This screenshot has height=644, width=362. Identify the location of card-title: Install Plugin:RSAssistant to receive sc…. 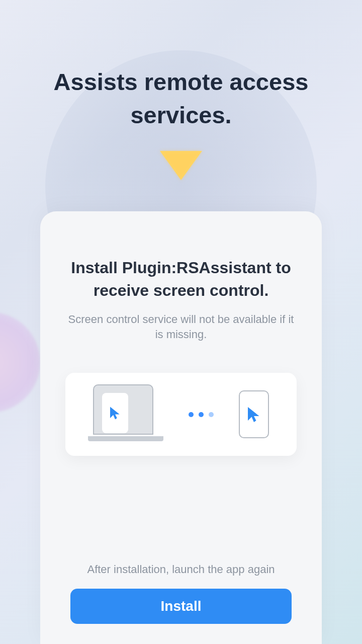
(181, 279).